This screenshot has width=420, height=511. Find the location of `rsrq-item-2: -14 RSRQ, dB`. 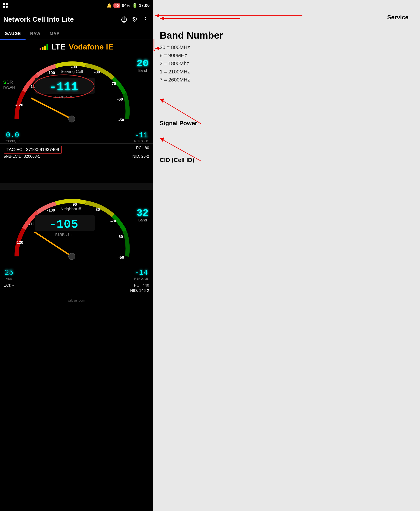

rsrq-item-2: -14 RSRQ, dB is located at coordinates (141, 274).